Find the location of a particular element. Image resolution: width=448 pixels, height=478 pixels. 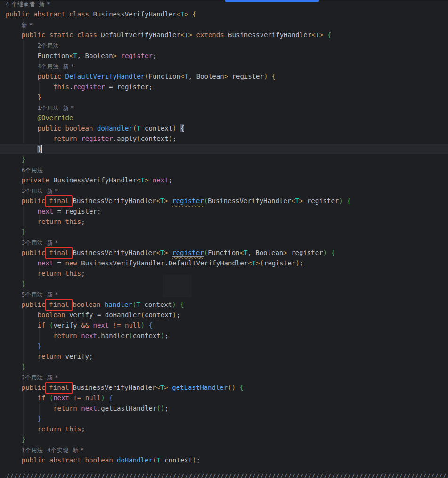

code-token: T is located at coordinates (254, 263).